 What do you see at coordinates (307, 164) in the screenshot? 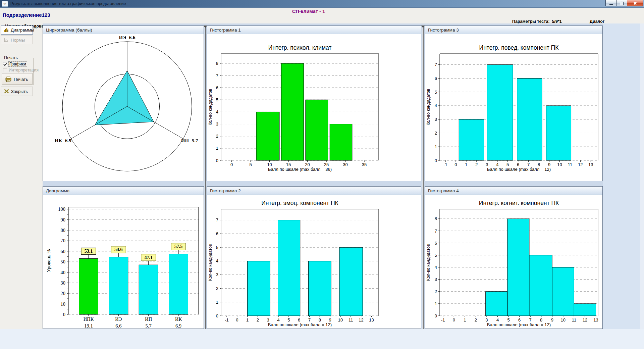
I see `svg-text: 20` at bounding box center [307, 164].